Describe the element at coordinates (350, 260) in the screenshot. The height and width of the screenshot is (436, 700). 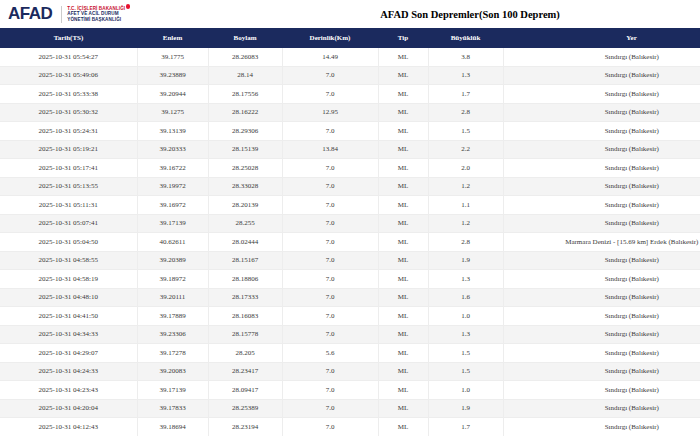
I see `earthquake-row: 2025-10-31 04:58:5539.2038928.151677.0ML…` at that location.